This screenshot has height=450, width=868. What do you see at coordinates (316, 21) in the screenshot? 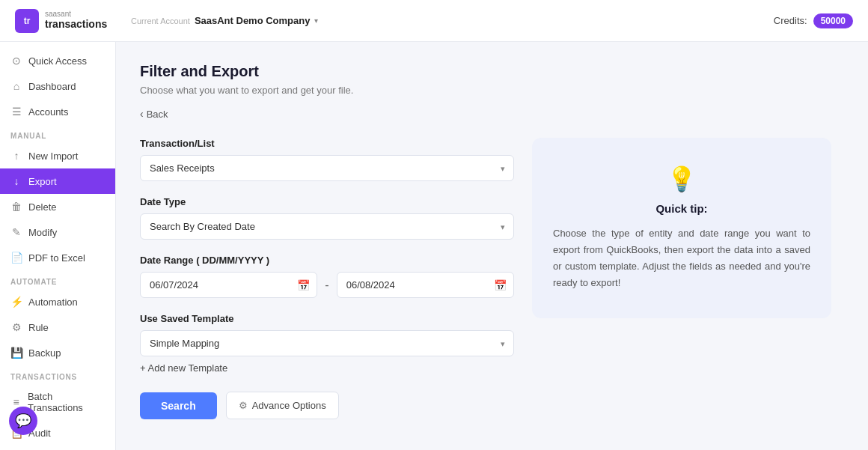
I see `account-dropdown-arrow: ▾` at bounding box center [316, 21].